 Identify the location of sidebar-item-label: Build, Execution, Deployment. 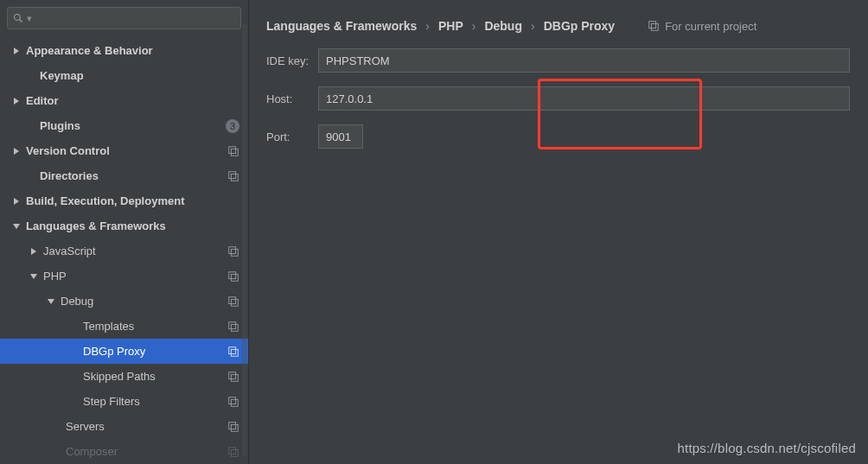
(133, 200).